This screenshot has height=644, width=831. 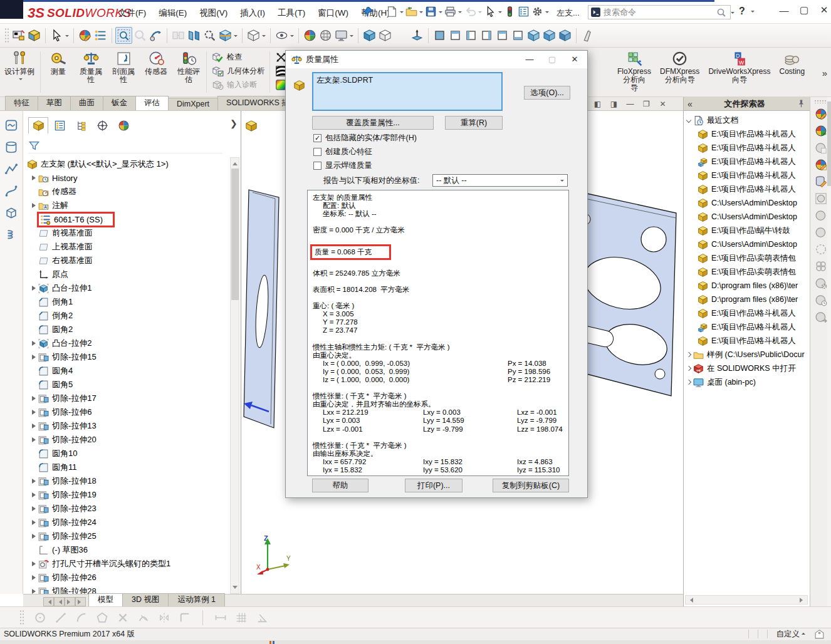 What do you see at coordinates (86, 103) in the screenshot?
I see `tab-曲面: 曲面` at bounding box center [86, 103].